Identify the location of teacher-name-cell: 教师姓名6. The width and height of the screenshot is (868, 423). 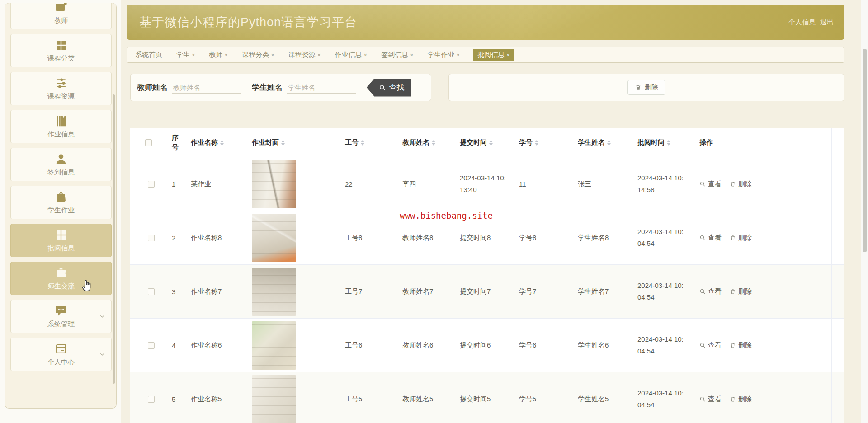
(429, 345).